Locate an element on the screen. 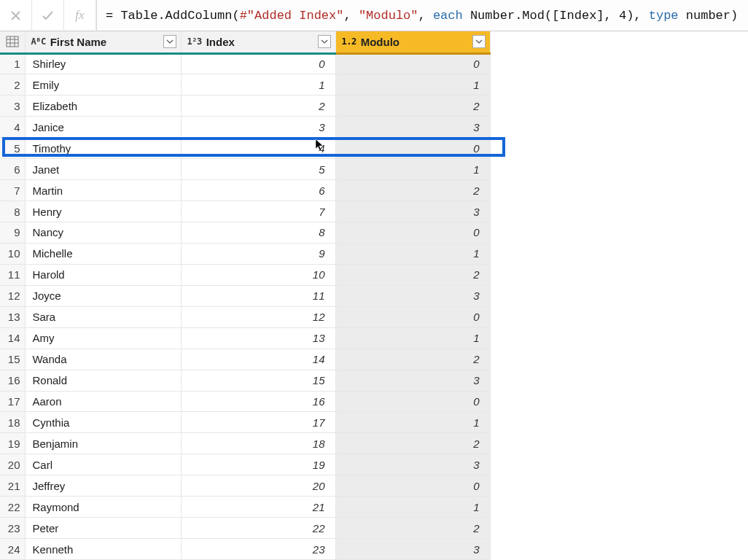 This screenshot has width=748, height=560. cell-first-name: Henry is located at coordinates (103, 211).